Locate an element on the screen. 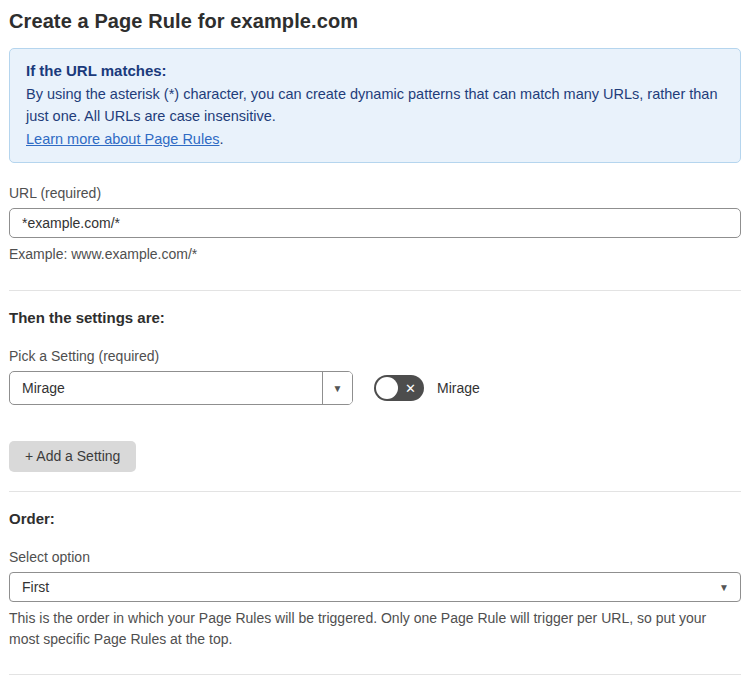  pick-setting-label: Pick a Setting (required) is located at coordinates (375, 356).